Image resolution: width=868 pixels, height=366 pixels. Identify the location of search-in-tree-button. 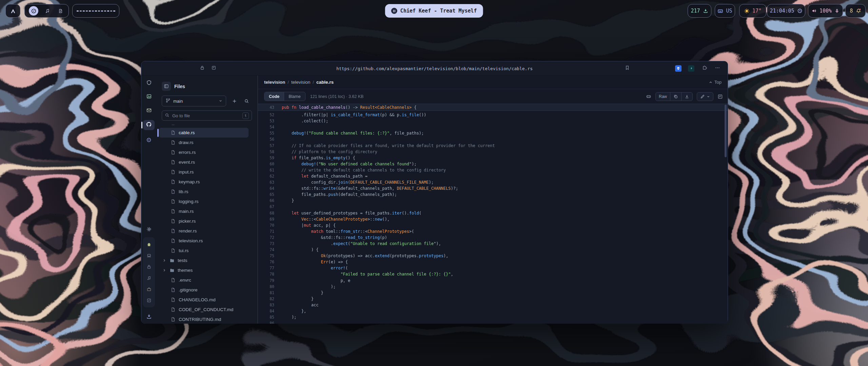
(246, 101).